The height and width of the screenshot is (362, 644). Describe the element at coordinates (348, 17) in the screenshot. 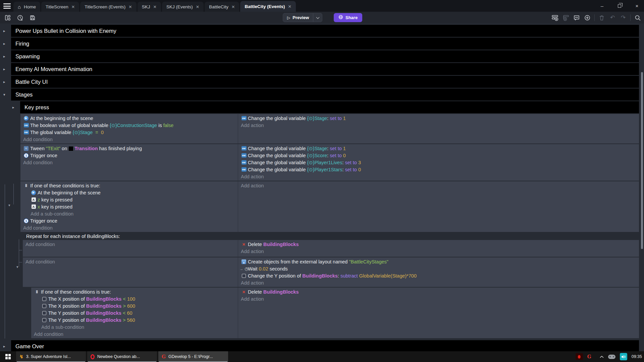

I see `share-button: Share` at that location.